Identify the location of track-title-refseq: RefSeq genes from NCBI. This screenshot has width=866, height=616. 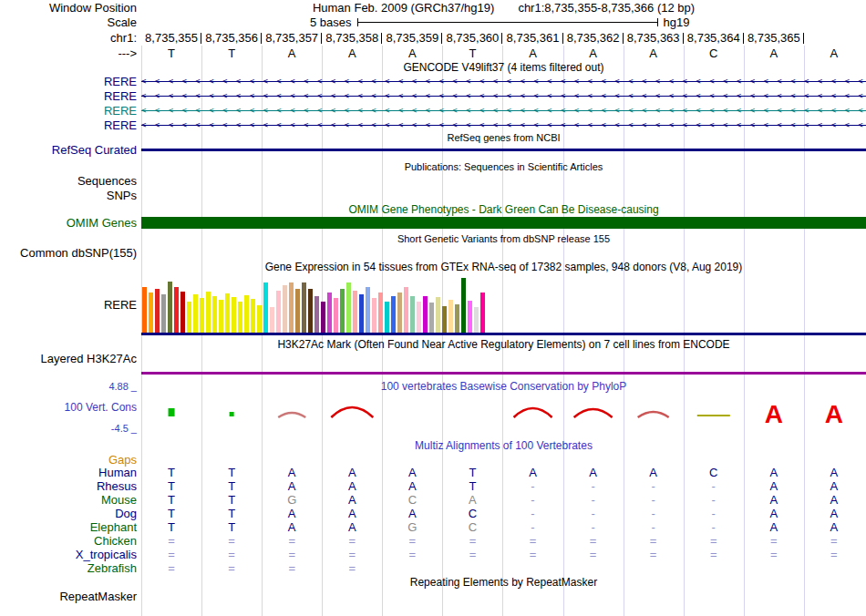
(503, 138).